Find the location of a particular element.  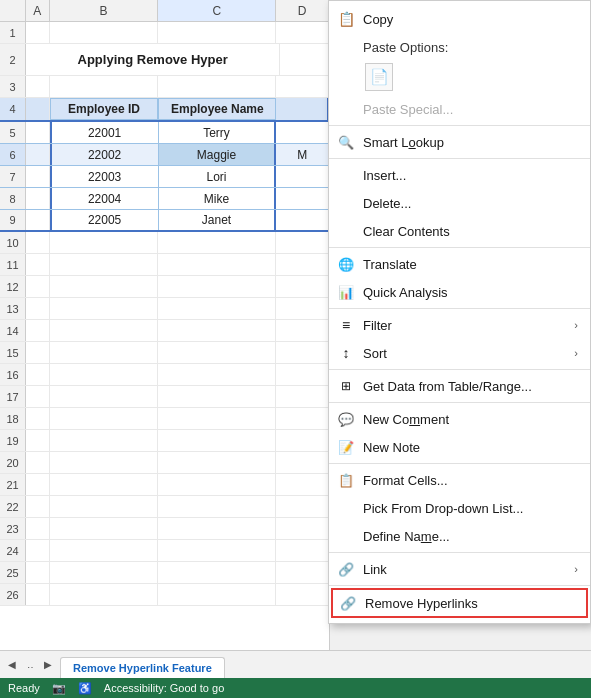

cell-22a is located at coordinates (38, 506).